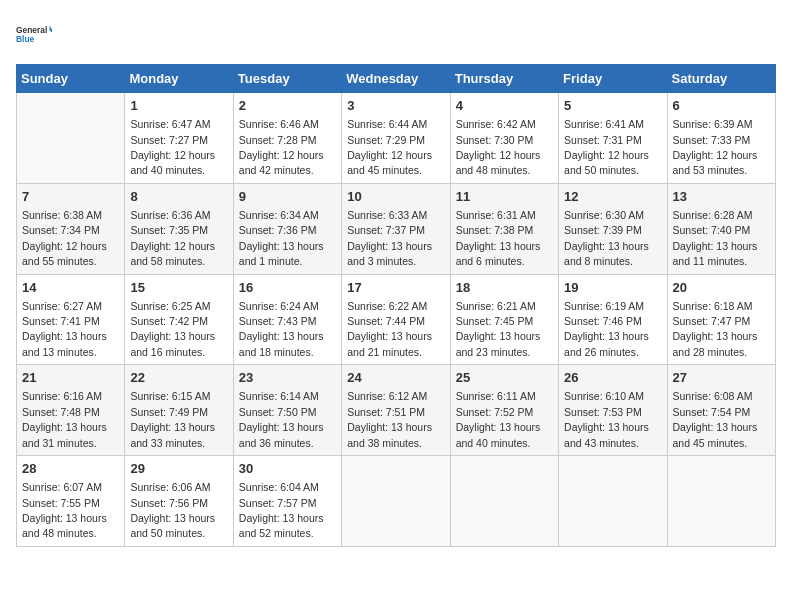  Describe the element at coordinates (70, 288) in the screenshot. I see `day-number: 14` at that location.